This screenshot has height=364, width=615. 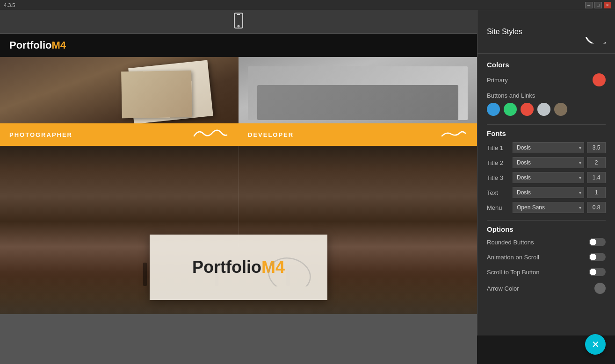 I want to click on animation-scroll-label: Animation on Scroll, so click(x=538, y=257).